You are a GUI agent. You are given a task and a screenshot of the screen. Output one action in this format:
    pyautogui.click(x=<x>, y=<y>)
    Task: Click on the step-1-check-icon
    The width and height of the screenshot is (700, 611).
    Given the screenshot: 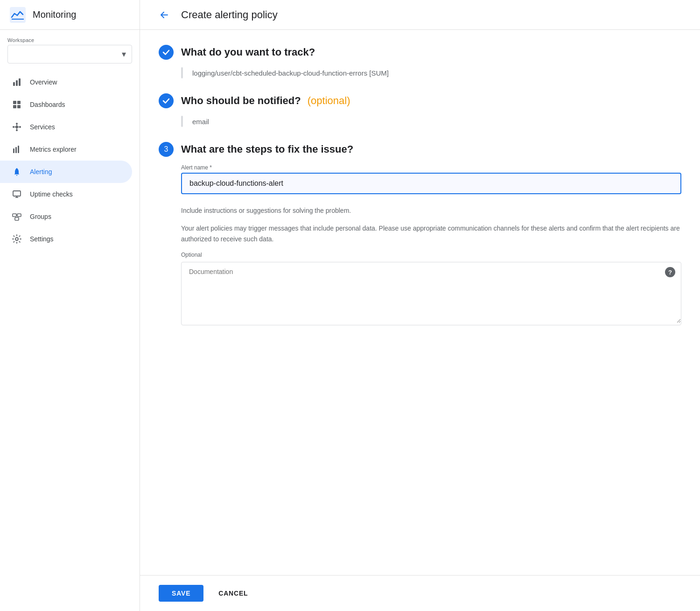 What is the action you would take?
    pyautogui.click(x=166, y=52)
    